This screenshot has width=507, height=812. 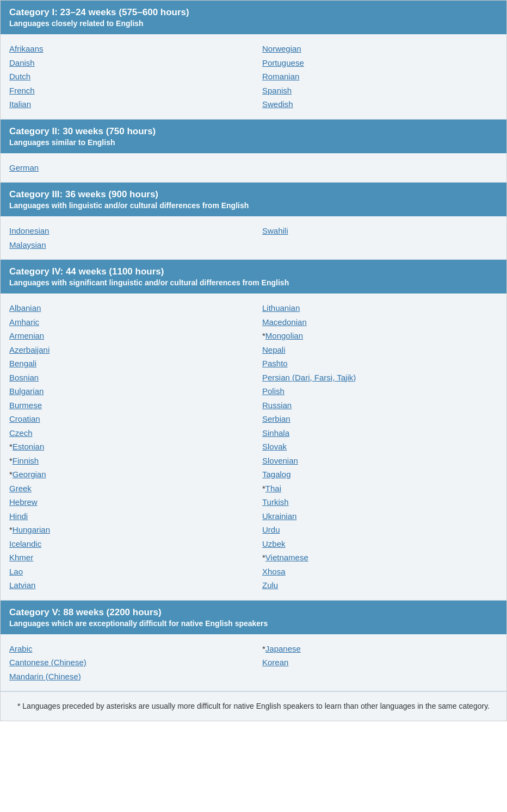 What do you see at coordinates (253, 199) in the screenshot?
I see `category-header-3: Category III: 36 weeks (900 hours)Langua…` at bounding box center [253, 199].